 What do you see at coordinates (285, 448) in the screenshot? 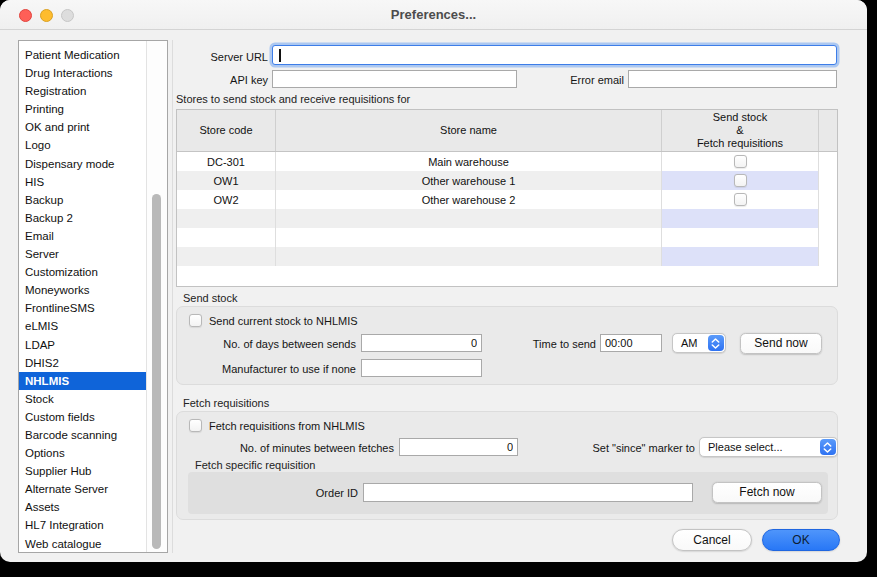
I see `minutes-between-fetches-label: No. of minutes between fetches` at bounding box center [285, 448].